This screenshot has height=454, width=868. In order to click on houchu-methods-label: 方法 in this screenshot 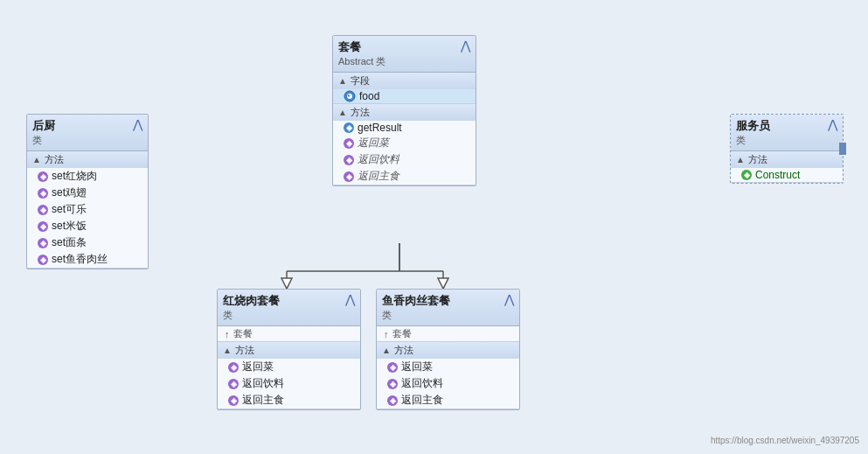, I will do `click(54, 159)`.